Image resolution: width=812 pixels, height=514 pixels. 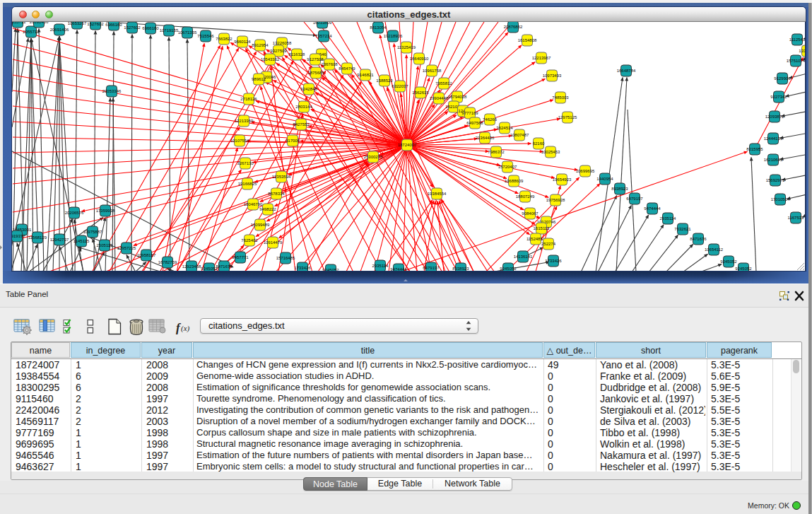 What do you see at coordinates (475, 123) in the screenshot?
I see `svg-text: 6497568` at bounding box center [475, 123].